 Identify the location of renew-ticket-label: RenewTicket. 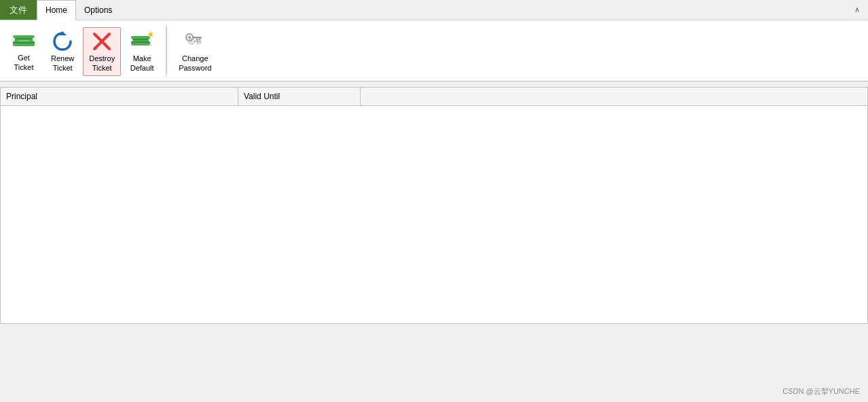
(62, 64).